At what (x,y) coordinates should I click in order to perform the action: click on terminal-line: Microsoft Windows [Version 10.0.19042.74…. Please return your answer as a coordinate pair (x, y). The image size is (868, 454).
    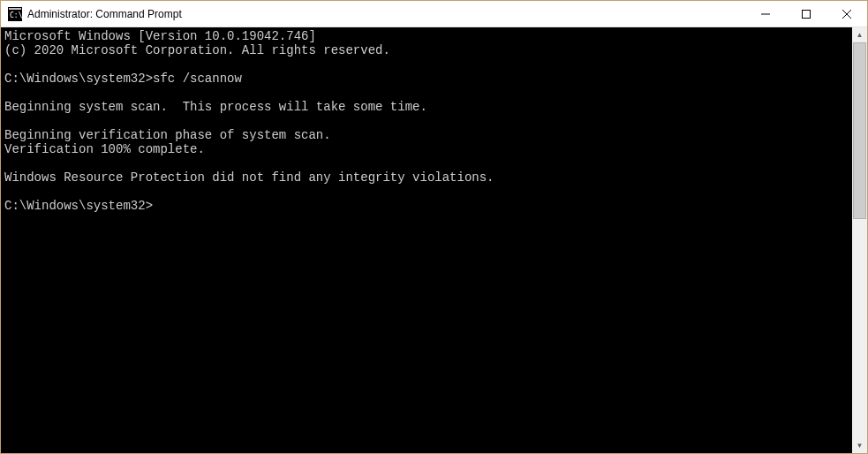
    Looking at the image, I should click on (161, 36).